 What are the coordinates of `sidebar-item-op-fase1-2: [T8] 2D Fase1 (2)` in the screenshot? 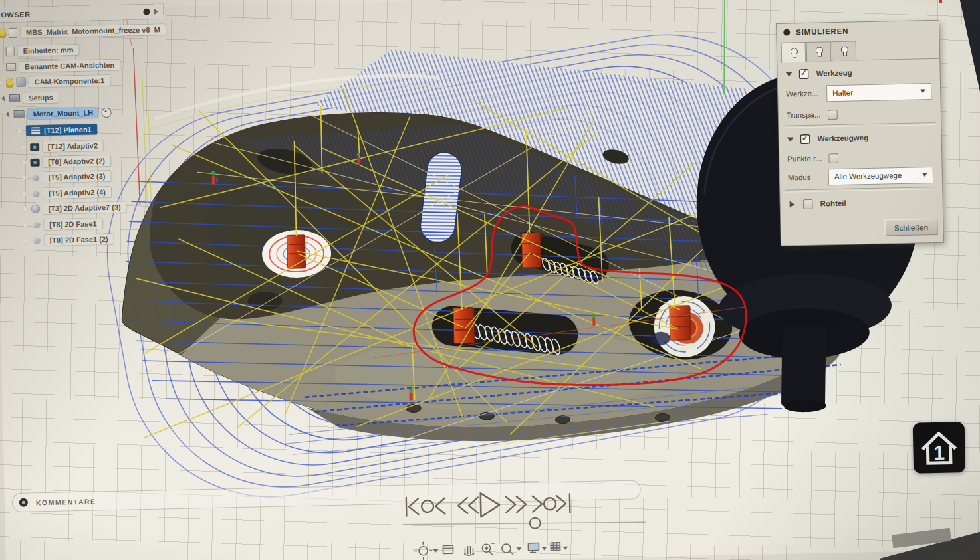 It's located at (68, 240).